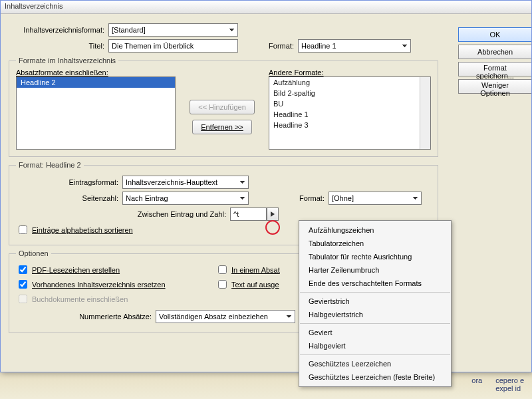  Describe the element at coordinates (495, 69) in the screenshot. I see `save-format-button: Format speichern...` at that location.